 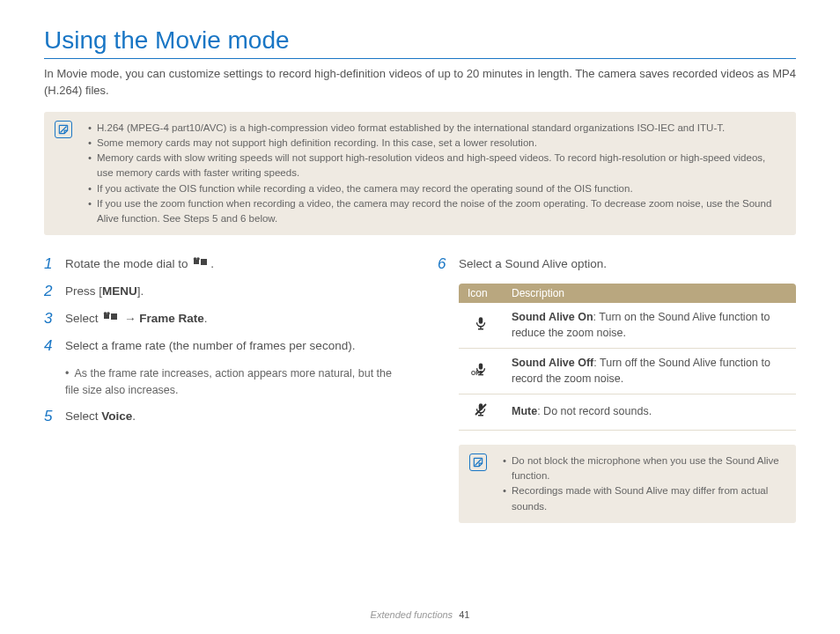 I want to click on step-6: 6 Select a Sound Alive option., so click(x=616, y=264).